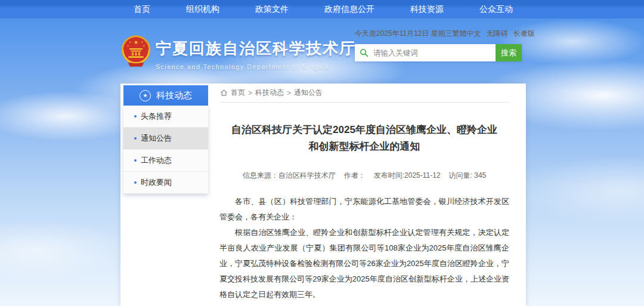  Describe the element at coordinates (166, 161) in the screenshot. I see `sidebar-item-work-dynamics: 工作动态` at that location.